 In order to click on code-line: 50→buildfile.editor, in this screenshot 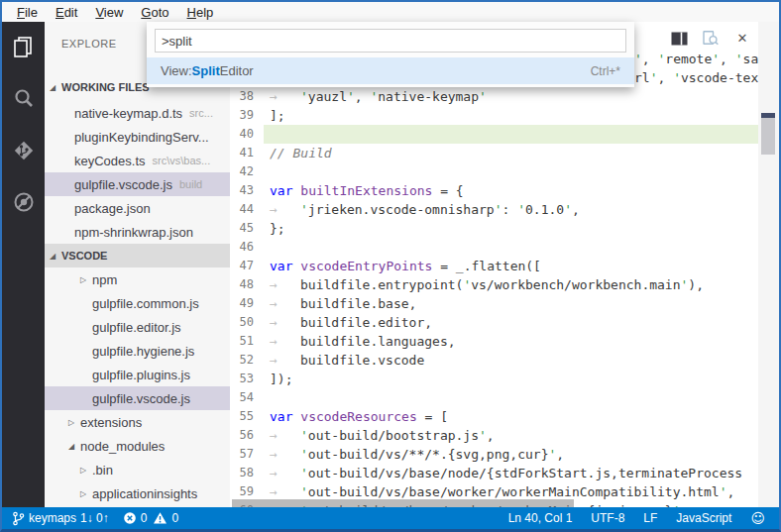, I will do `click(494, 323)`.